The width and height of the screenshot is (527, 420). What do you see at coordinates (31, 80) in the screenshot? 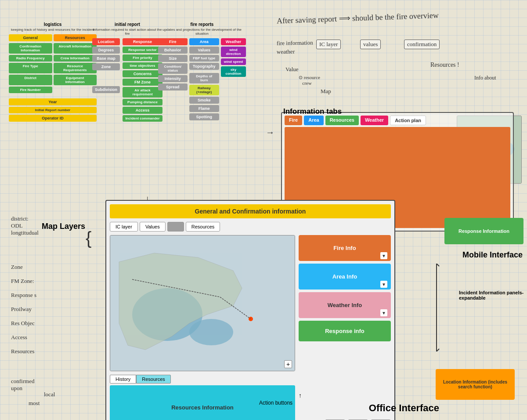
I see `tag-district: District` at bounding box center [31, 80].